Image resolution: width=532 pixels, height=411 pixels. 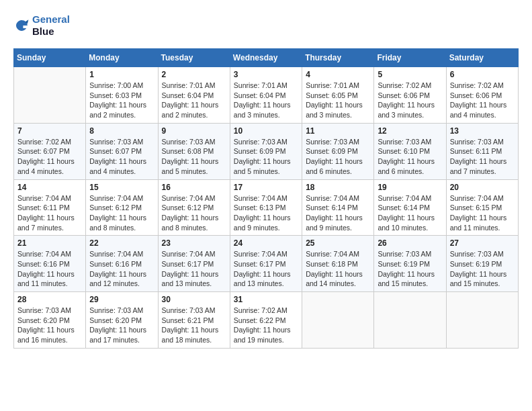 What do you see at coordinates (338, 269) in the screenshot?
I see `day-info: Sunrise: 7:04 AM Sunset: 6:18 PM Dayligh…` at bounding box center [338, 269].